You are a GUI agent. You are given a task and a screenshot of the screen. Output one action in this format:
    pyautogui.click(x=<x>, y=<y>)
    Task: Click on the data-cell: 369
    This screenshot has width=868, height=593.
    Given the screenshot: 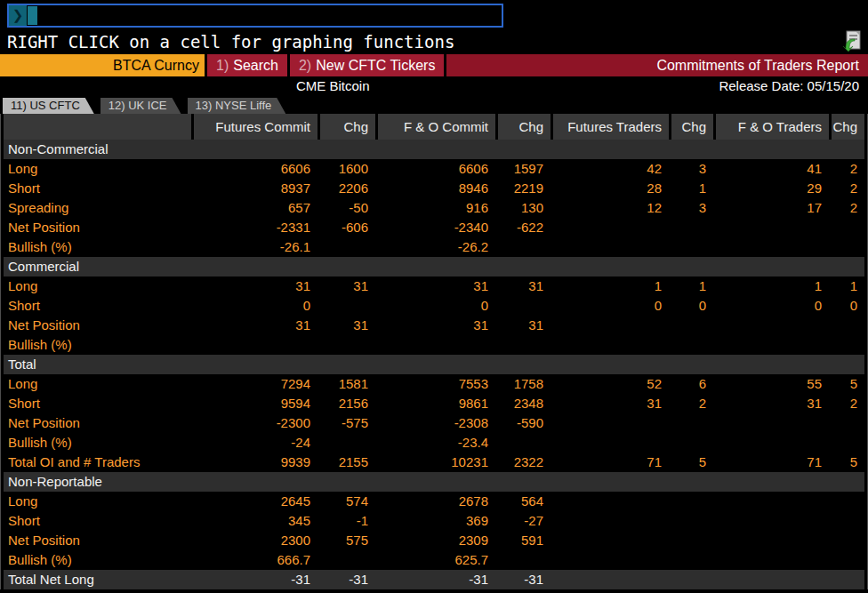 What is the action you would take?
    pyautogui.click(x=436, y=521)
    